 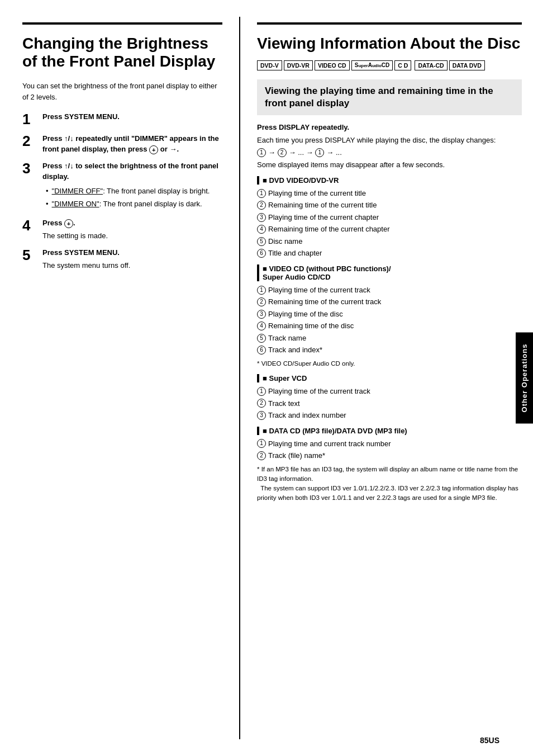 What do you see at coordinates (372, 65) in the screenshot?
I see `badge-superaudio-cd: SuperAudioCD` at bounding box center [372, 65].